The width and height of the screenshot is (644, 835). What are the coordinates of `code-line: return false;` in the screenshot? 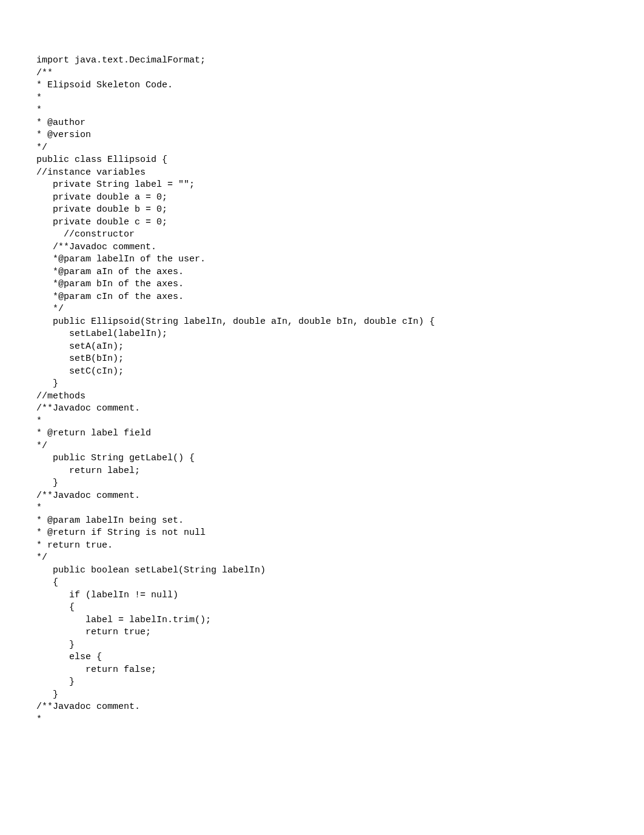 It's located at (322, 671).